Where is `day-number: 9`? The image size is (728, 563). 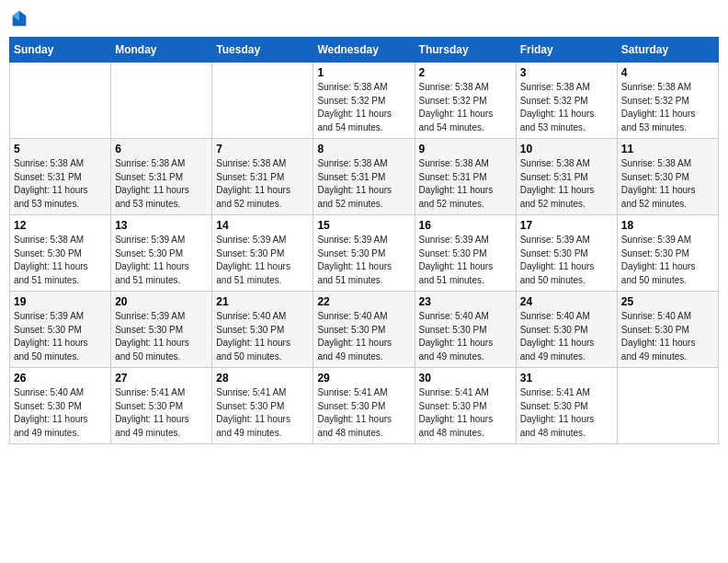 day-number: 9 is located at coordinates (465, 149).